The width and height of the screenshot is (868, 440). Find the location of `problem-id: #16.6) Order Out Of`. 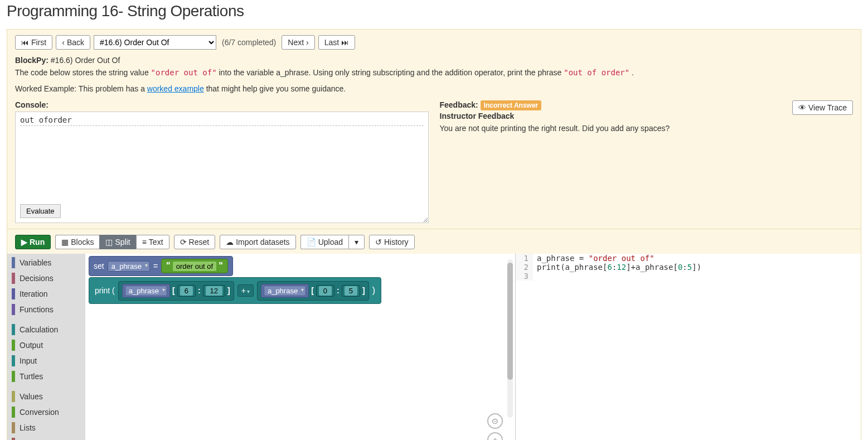

problem-id: #16.6) Order Out Of is located at coordinates (86, 60).